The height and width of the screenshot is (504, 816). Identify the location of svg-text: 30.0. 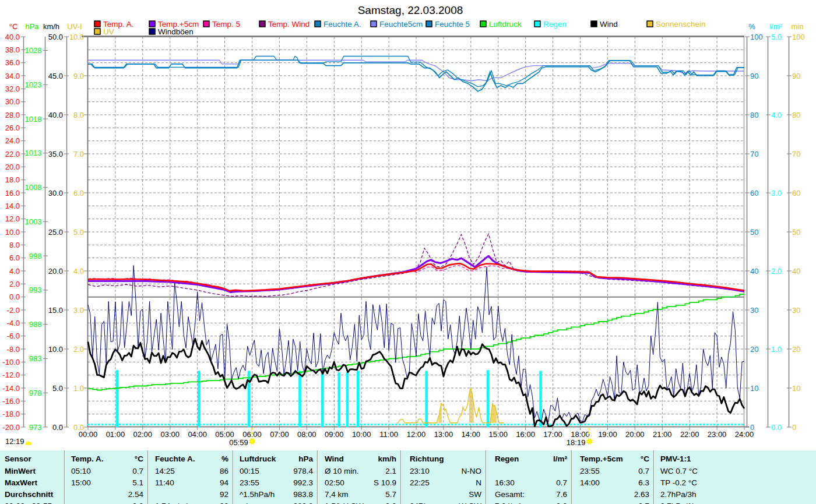
(13, 101).